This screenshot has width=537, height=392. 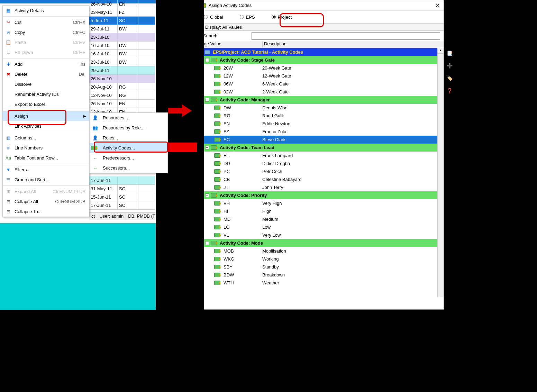 I want to click on tree-leaf: 12W12-Week Gate, so click(x=320, y=76).